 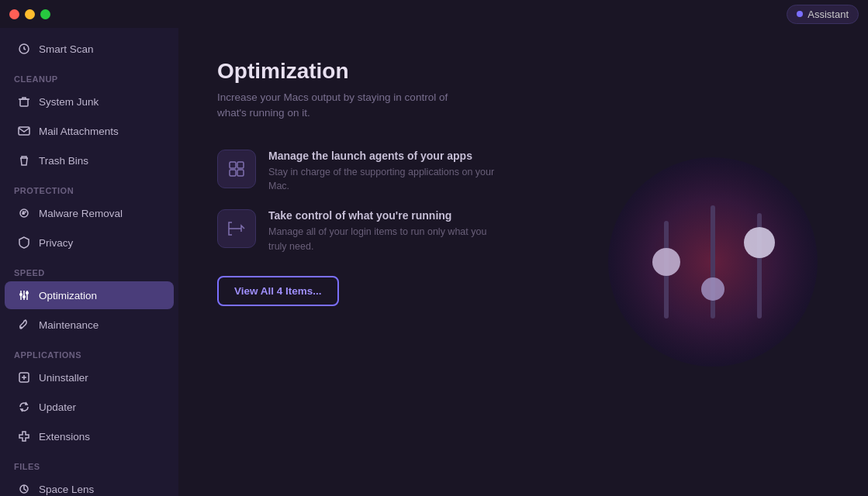 What do you see at coordinates (828, 14) in the screenshot?
I see `assistant-label: Assistant` at bounding box center [828, 14].